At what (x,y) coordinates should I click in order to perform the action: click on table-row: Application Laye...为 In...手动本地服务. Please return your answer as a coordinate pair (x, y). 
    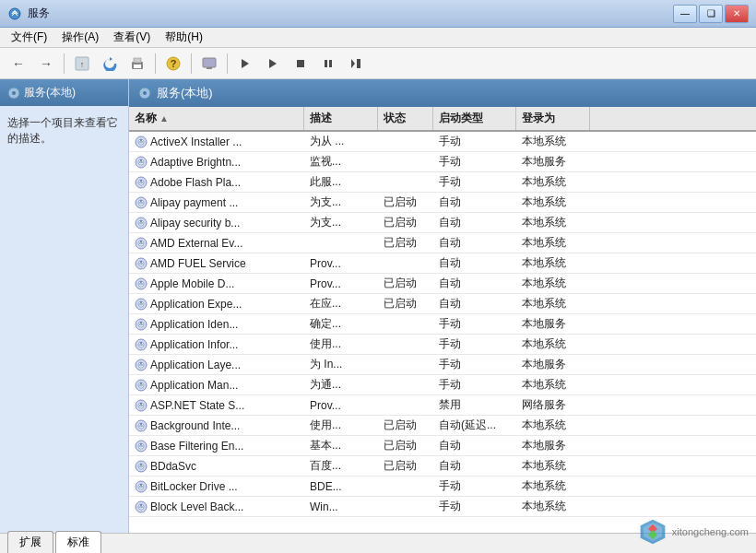
    Looking at the image, I should click on (443, 365).